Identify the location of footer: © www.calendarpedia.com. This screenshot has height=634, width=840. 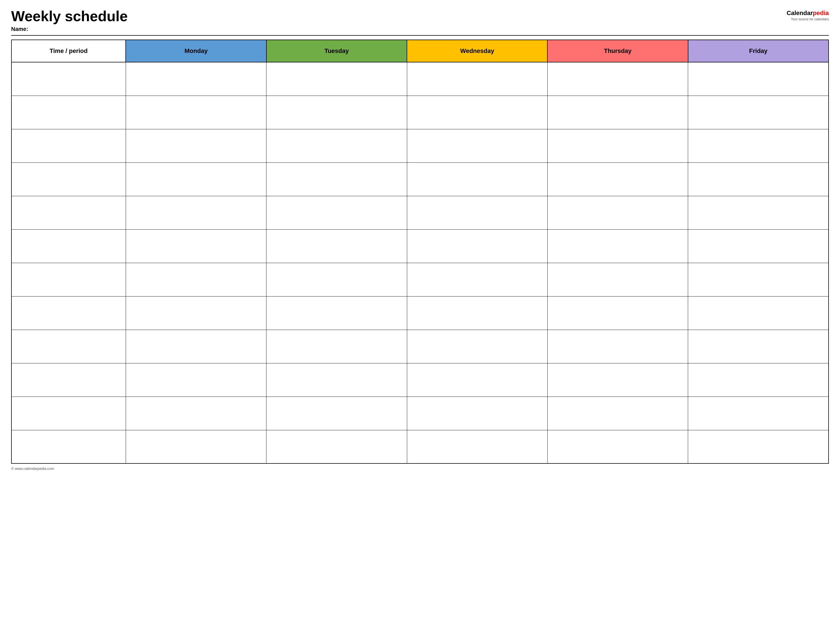
(420, 468).